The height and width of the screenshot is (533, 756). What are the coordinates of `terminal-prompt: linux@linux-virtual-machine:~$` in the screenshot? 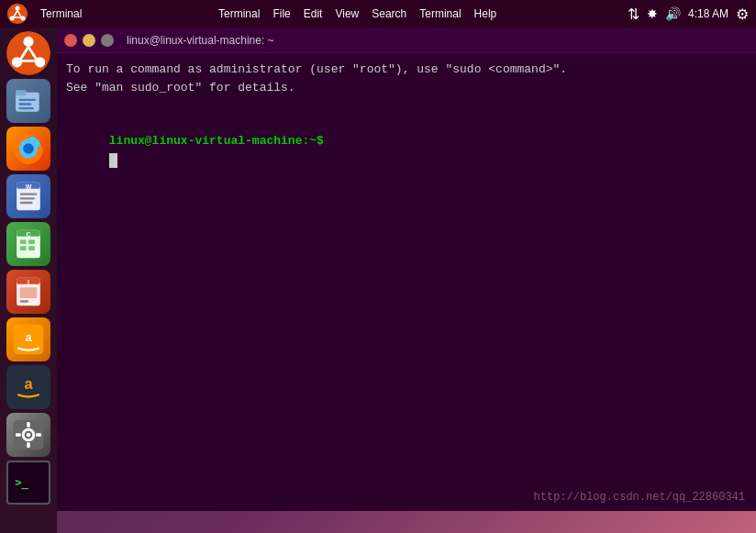 It's located at (406, 150).